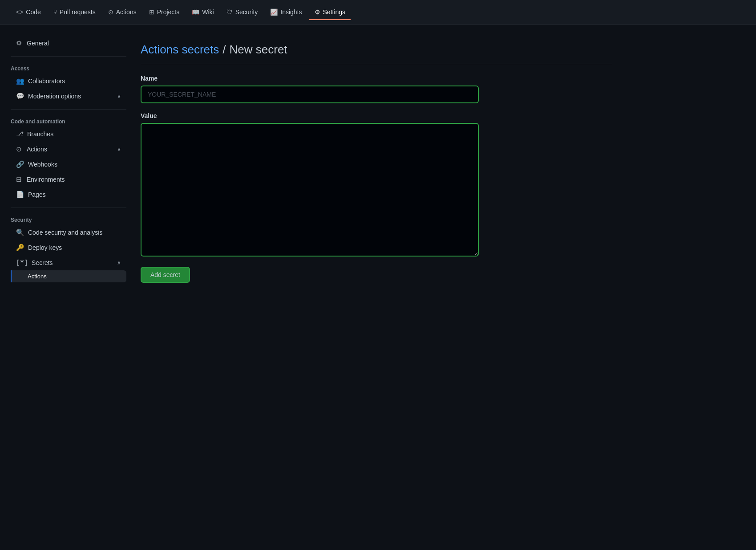 The width and height of the screenshot is (756, 550). What do you see at coordinates (69, 81) in the screenshot?
I see `sidebar-item-collaborators: 👥 Collaborators` at bounding box center [69, 81].